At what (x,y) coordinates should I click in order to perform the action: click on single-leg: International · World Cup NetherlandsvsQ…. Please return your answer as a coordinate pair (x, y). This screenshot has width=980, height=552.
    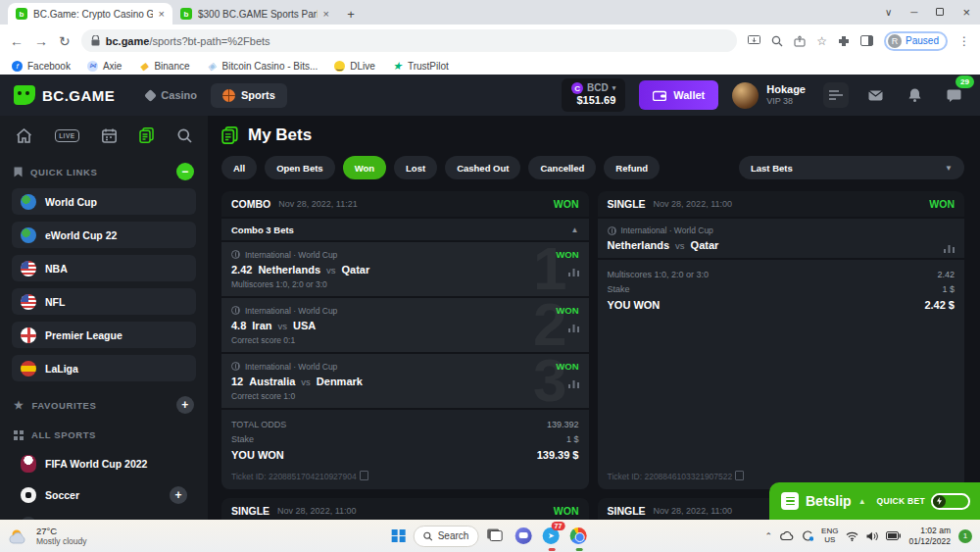
    Looking at the image, I should click on (782, 238).